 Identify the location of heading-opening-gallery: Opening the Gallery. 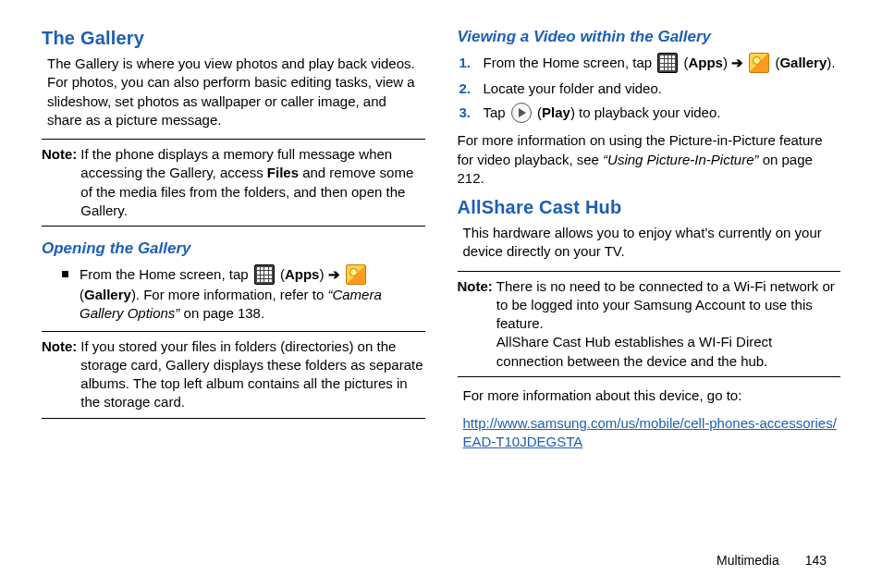
(233, 249).